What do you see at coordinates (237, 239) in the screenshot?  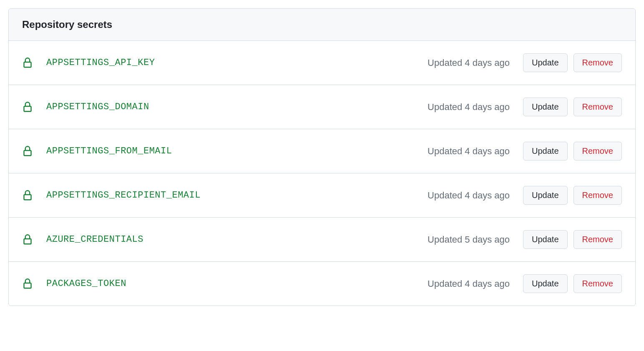 I see `secret-name: AZURE_CREDENTIALS` at bounding box center [237, 239].